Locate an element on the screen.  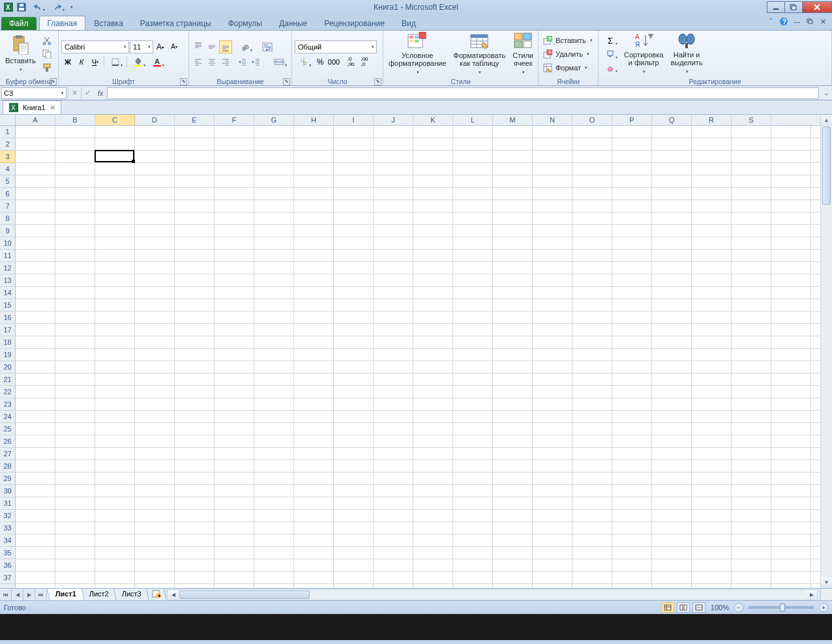
sheet-tab-Лист1: Лист1 is located at coordinates (66, 594).